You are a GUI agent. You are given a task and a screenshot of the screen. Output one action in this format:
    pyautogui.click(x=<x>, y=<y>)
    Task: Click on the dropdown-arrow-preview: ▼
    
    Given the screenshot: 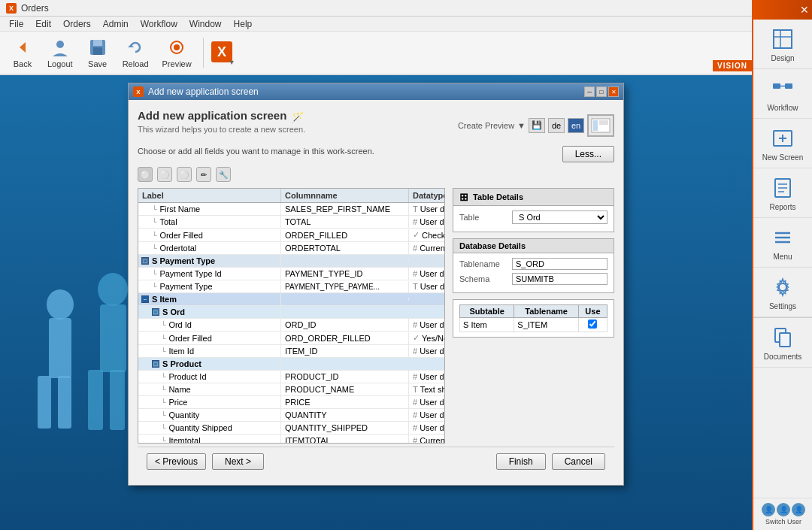 What is the action you would take?
    pyautogui.click(x=522, y=126)
    